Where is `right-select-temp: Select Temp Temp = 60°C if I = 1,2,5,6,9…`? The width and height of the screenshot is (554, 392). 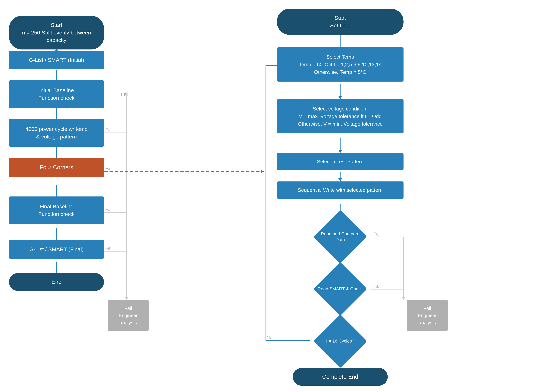
right-select-temp: Select Temp Temp = 60°C if I = 1,2,5,6,9… is located at coordinates (340, 64).